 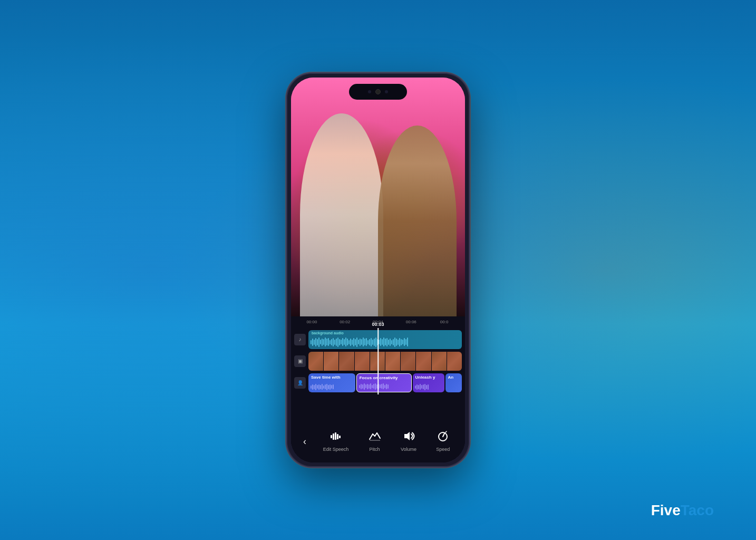 What do you see at coordinates (384, 378) in the screenshot?
I see `caption-clip-label: Focus on creativity` at bounding box center [384, 378].